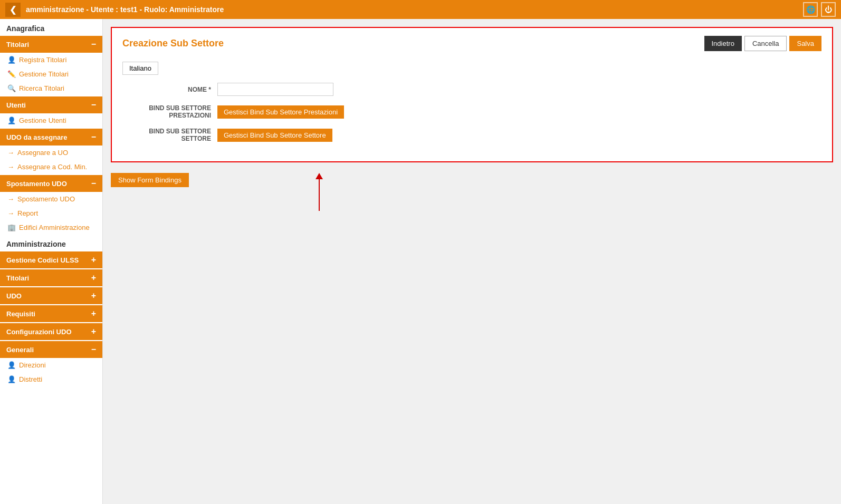 The width and height of the screenshot is (841, 504). I want to click on arrow-head-icon, so click(319, 176).